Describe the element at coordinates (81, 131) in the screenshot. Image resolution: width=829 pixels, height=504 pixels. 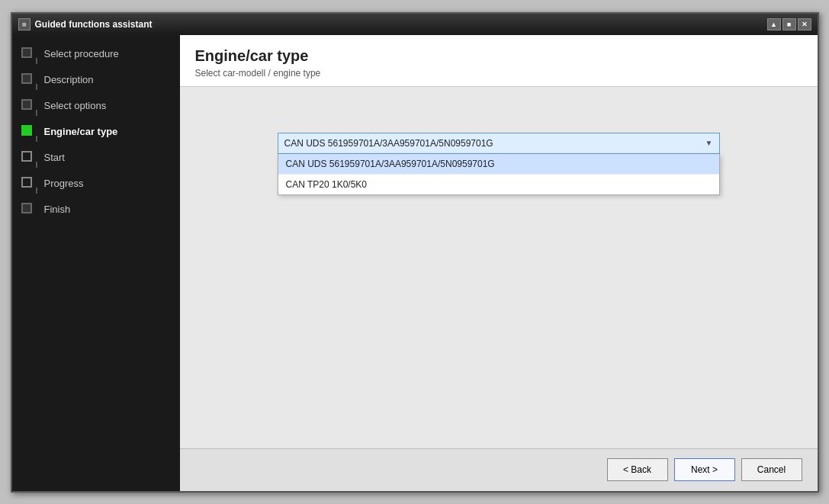
I see `sidebar-label-engine-car-type: Engine/car type` at that location.